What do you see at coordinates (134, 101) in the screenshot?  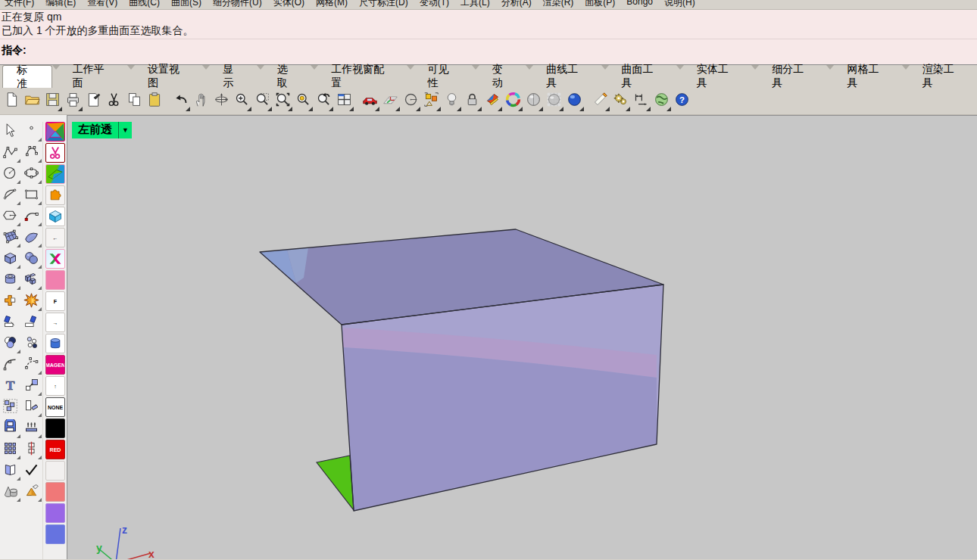 I see `copy-button` at bounding box center [134, 101].